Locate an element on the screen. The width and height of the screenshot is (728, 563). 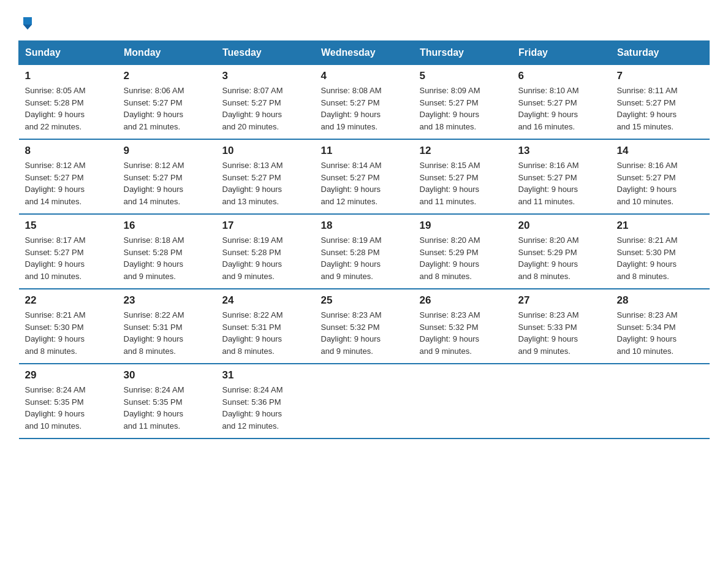
day-cell: 25Sunrise: 8:23 AMSunset: 5:32 PMDayligh… is located at coordinates (364, 326).